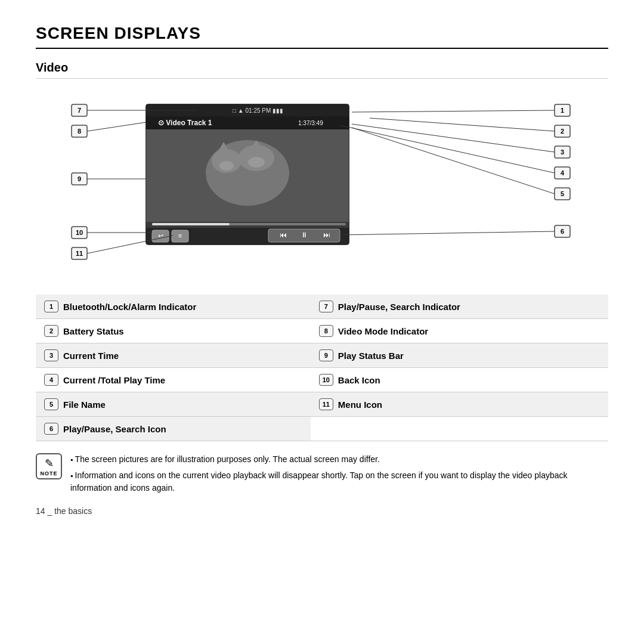 The height and width of the screenshot is (644, 644). Describe the element at coordinates (79, 131) in the screenshot. I see `svg-text: 8` at that location.